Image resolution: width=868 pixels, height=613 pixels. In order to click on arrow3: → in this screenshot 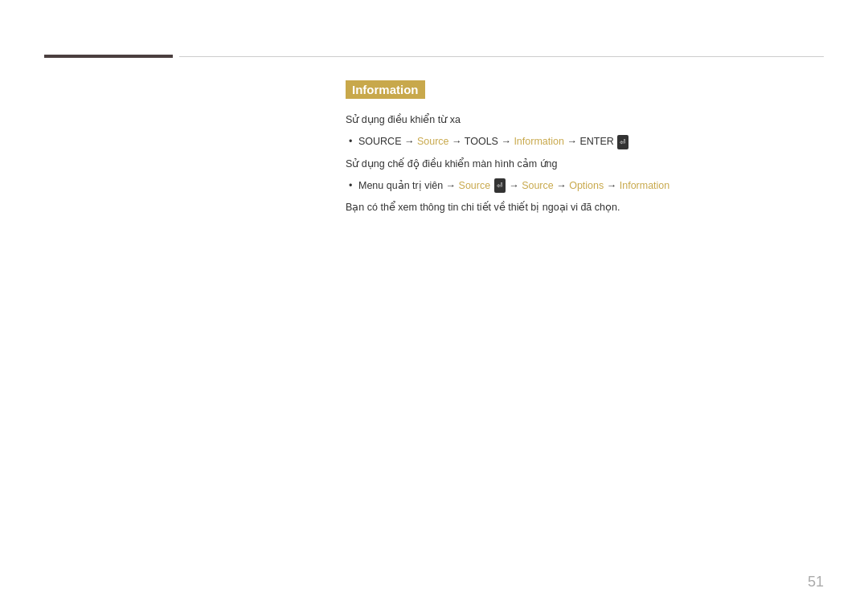, I will do `click(506, 141)`.